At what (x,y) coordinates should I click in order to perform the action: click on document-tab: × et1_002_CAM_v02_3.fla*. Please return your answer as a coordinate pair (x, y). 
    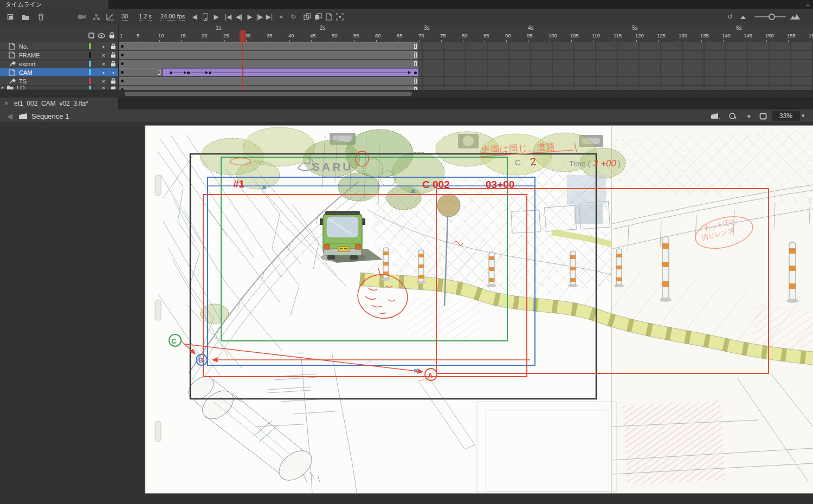
    Looking at the image, I should click on (59, 104).